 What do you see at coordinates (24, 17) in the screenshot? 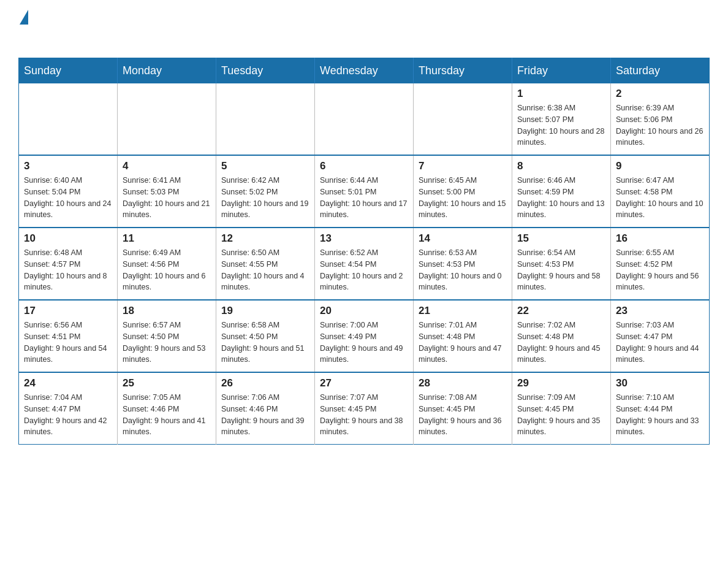
I see `logo-triangle-icon` at bounding box center [24, 17].